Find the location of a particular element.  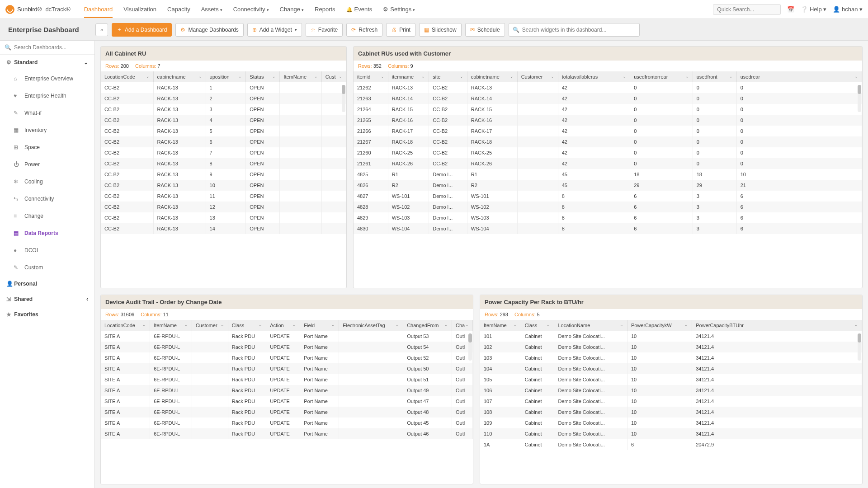

col-header: itemid⌄ is located at coordinates (371, 77).